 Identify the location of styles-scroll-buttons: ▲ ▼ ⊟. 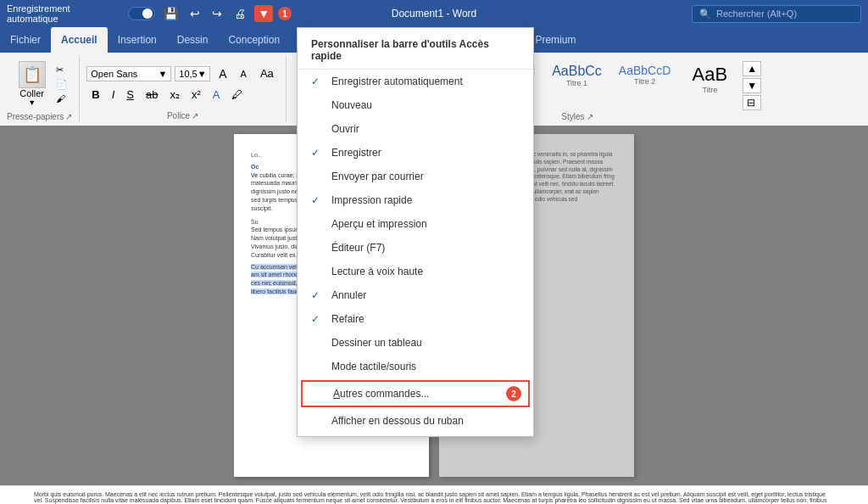
(752, 86).